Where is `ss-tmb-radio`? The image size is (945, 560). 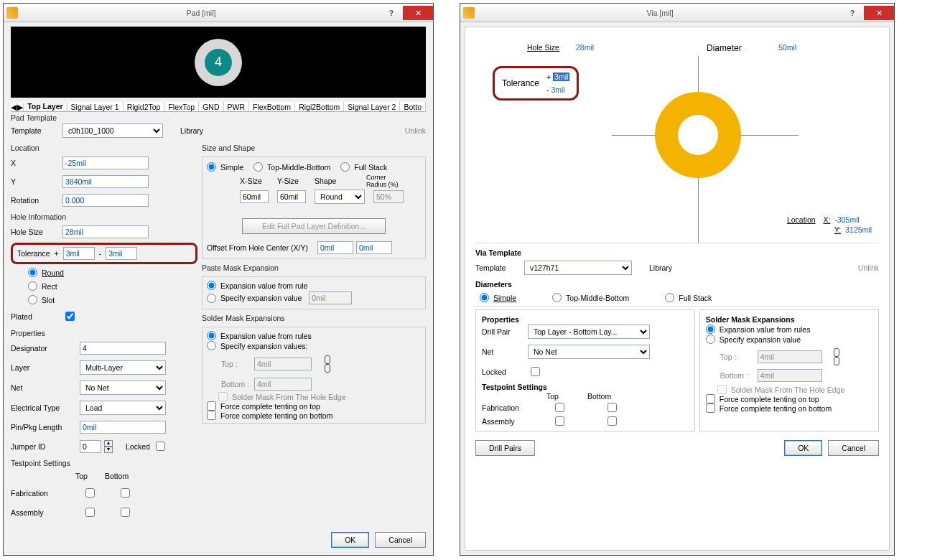
ss-tmb-radio is located at coordinates (259, 167).